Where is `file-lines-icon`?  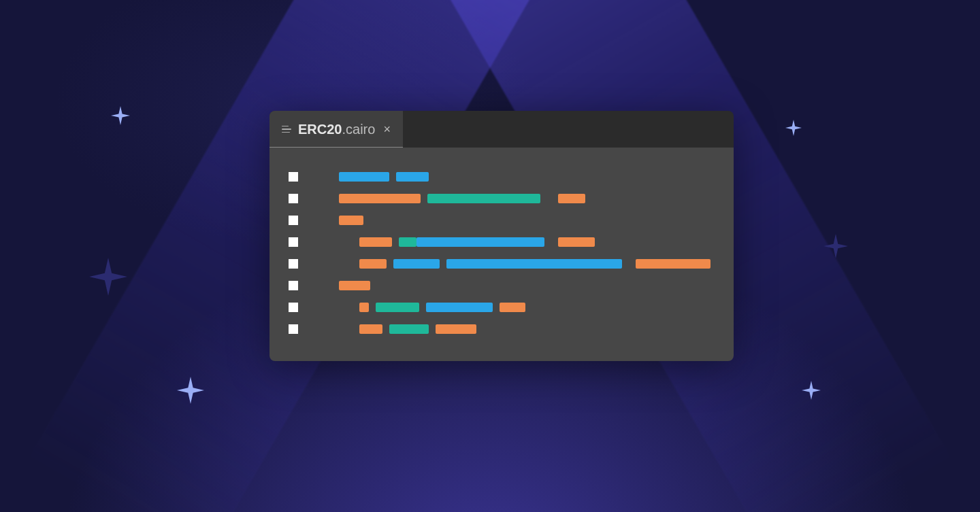
file-lines-icon is located at coordinates (287, 129).